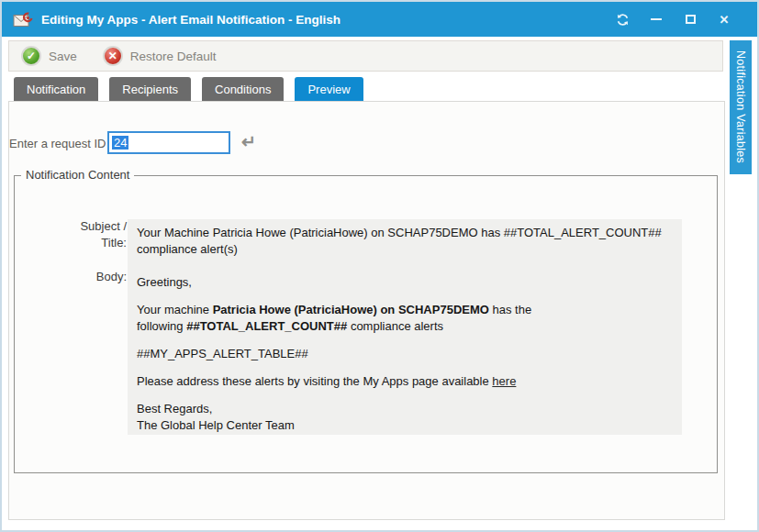 Image resolution: width=759 pixels, height=532 pixels. I want to click on tab-recipients-label: Recipients, so click(151, 90).